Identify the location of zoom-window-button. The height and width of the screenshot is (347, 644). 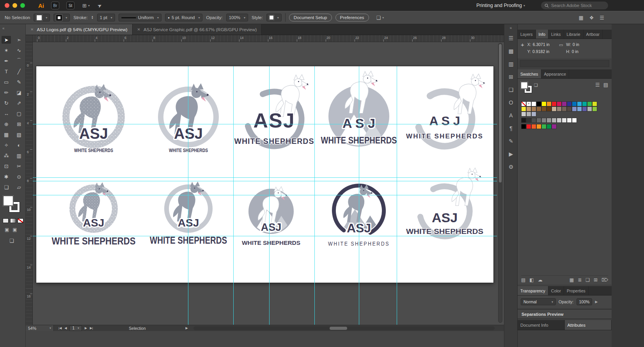
(23, 5).